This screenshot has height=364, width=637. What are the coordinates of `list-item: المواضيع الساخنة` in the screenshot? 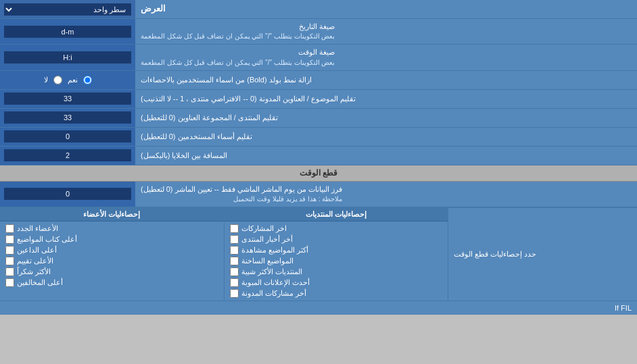 It's located at (337, 261).